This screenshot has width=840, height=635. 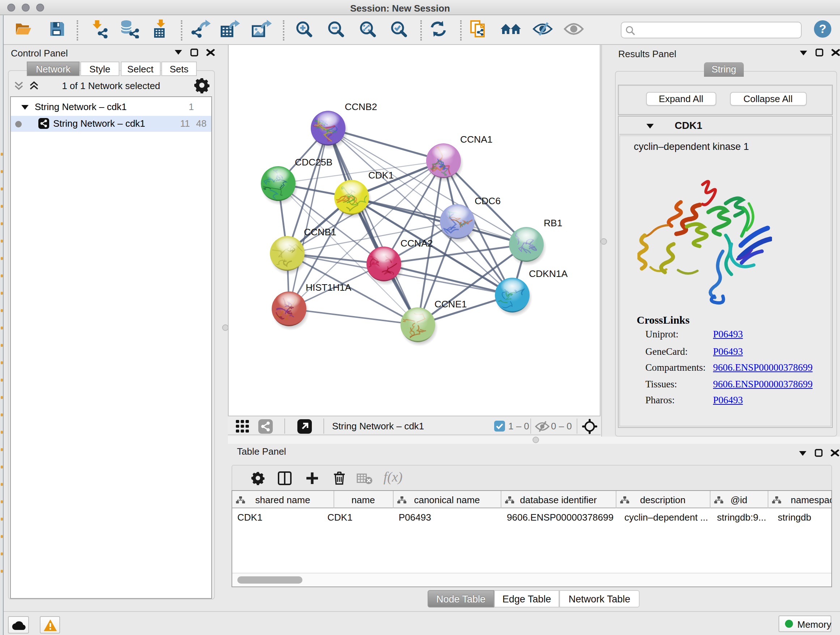 What do you see at coordinates (381, 175) in the screenshot?
I see `svg-text: CDK1` at bounding box center [381, 175].